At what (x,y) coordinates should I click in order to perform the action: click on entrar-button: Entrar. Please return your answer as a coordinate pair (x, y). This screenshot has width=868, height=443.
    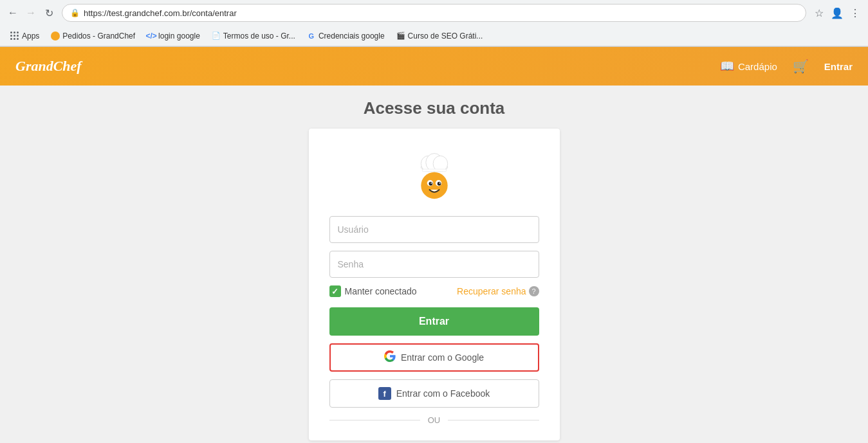
    Looking at the image, I should click on (434, 321).